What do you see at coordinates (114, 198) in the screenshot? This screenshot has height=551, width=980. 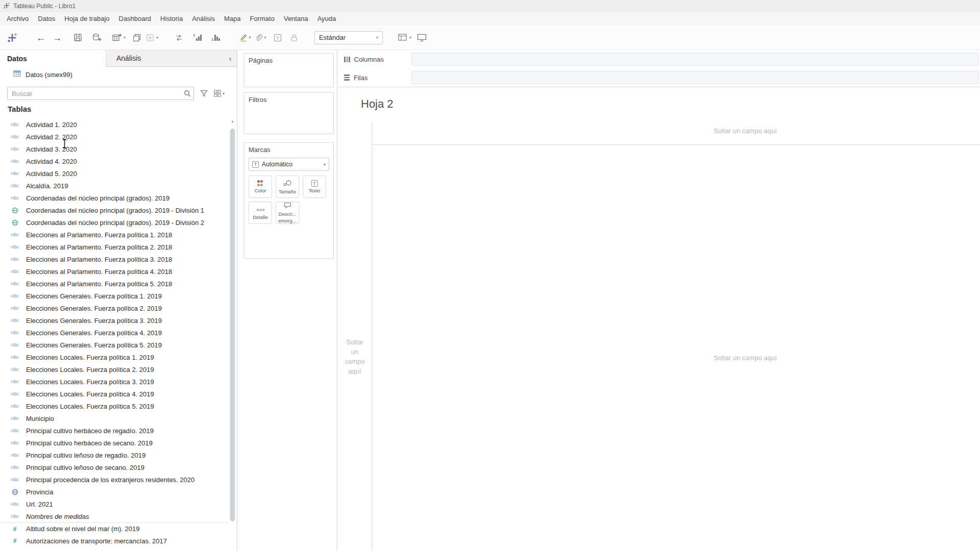 I see `field-row: AbcCoordenadas del núcleo principal (gra…` at bounding box center [114, 198].